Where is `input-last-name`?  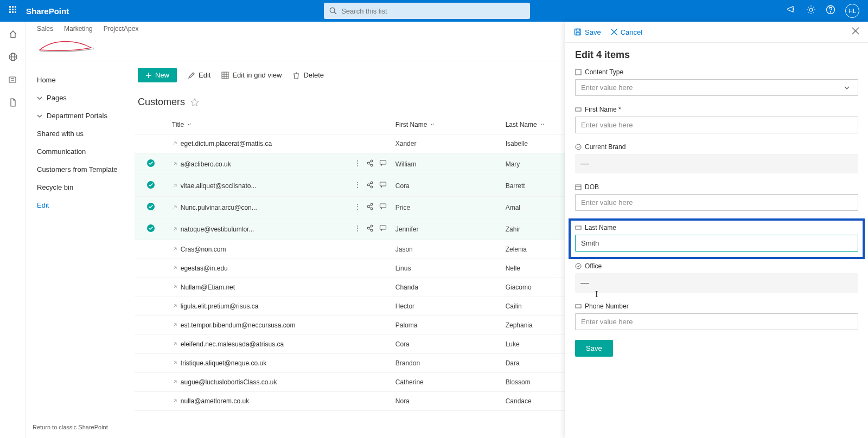 input-last-name is located at coordinates (717, 243).